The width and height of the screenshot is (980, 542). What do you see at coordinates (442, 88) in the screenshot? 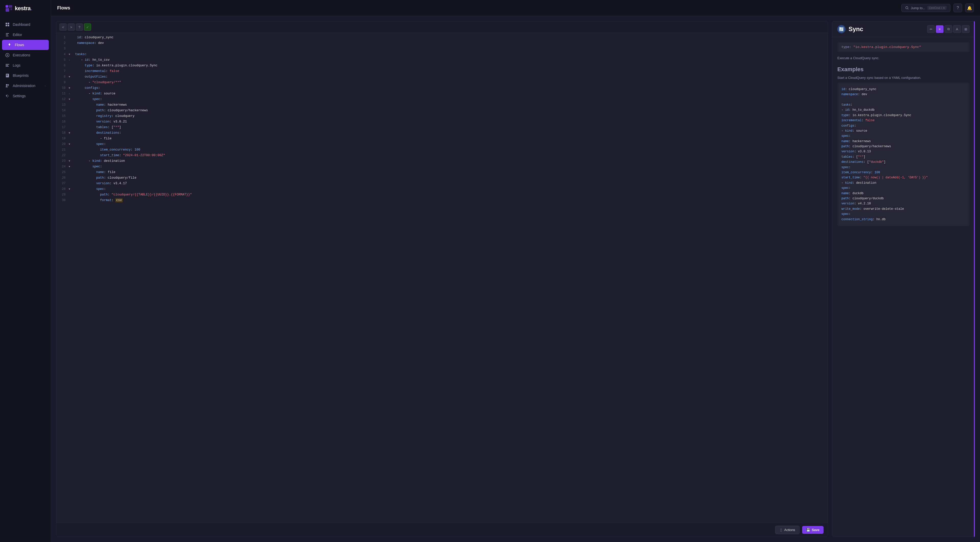
I see `code-line-10: 10 ▼ configs:` at bounding box center [442, 88].